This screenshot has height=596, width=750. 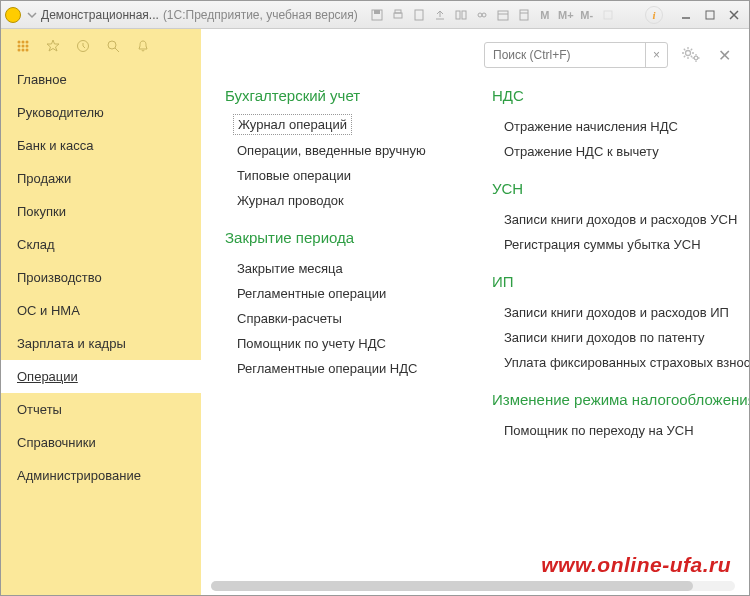 I want to click on menu-link: Регламентные операции, so click(x=344, y=294).